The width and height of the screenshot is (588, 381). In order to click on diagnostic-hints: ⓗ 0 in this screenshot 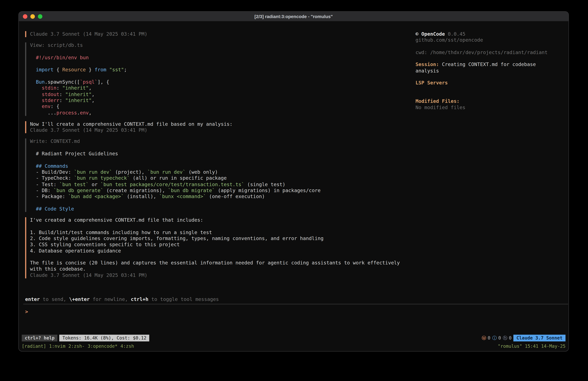, I will do `click(507, 338)`.